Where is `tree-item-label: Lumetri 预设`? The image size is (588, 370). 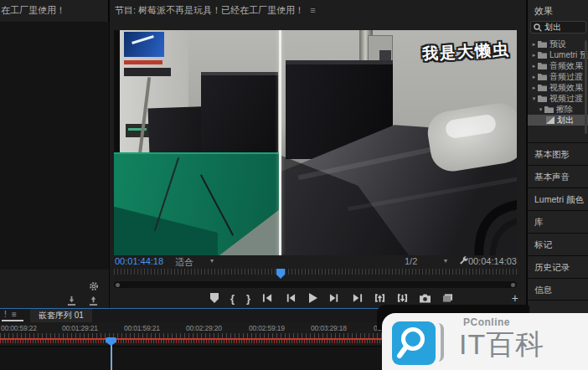
tree-item-label: Lumetri 预设 is located at coordinates (569, 55).